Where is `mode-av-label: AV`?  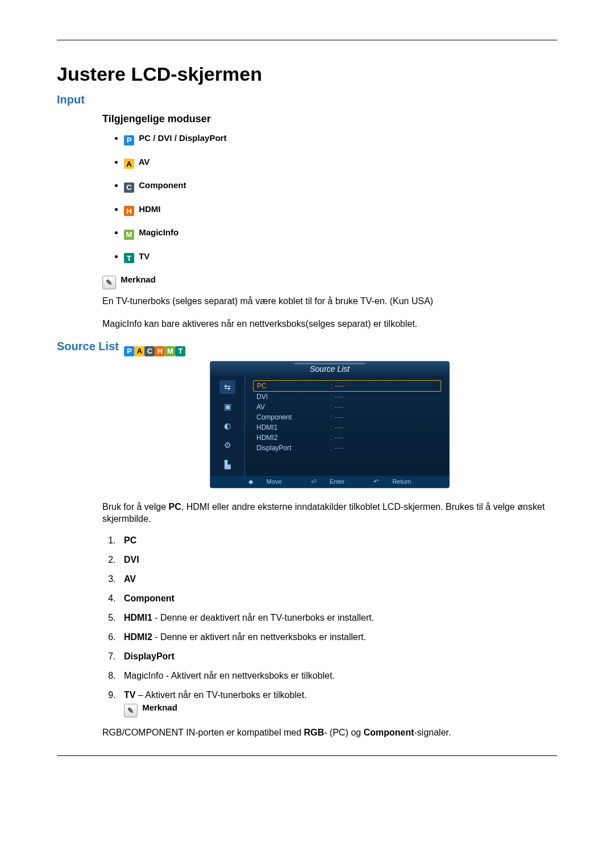 mode-av-label: AV is located at coordinates (144, 161).